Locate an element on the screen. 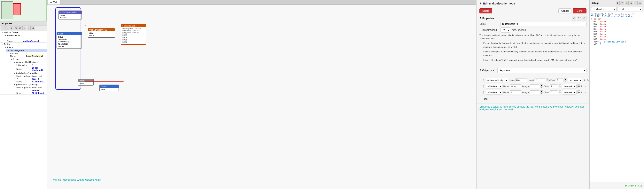  reg-32f1-label: ▼ (InitialValue-0,MostSig... is located at coordinates (30, 73).